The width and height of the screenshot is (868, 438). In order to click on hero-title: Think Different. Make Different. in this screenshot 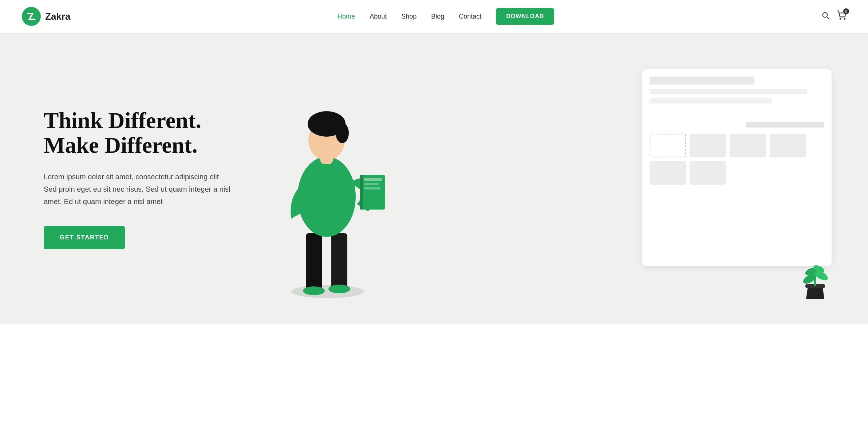, I will do `click(138, 133)`.